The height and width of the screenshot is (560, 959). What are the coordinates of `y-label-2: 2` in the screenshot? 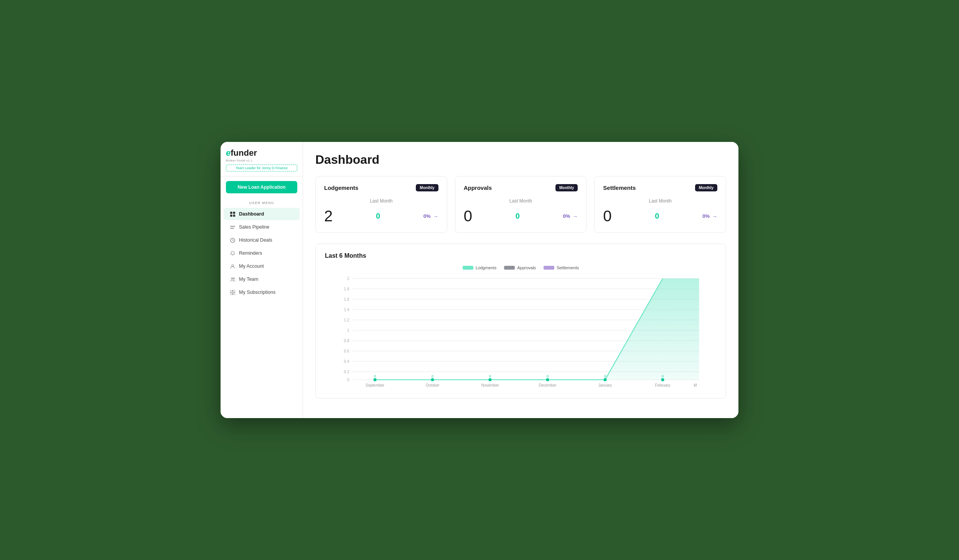 It's located at (348, 278).